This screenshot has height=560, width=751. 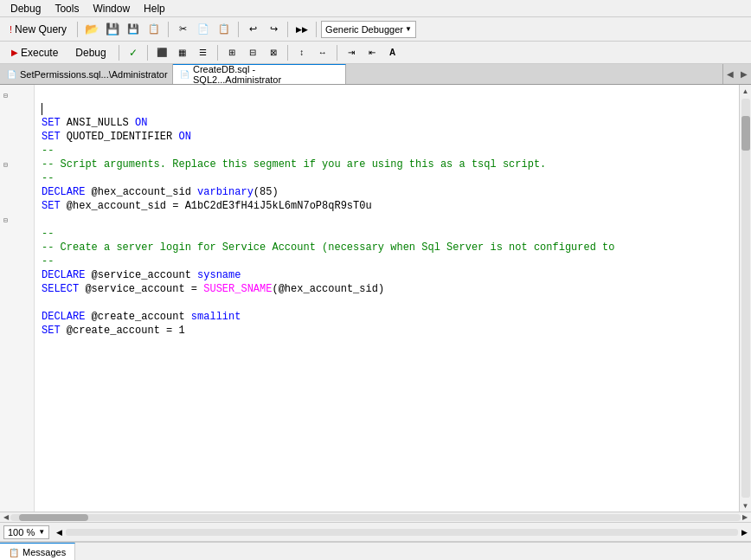 I want to click on hscroll2-track, so click(x=401, y=532).